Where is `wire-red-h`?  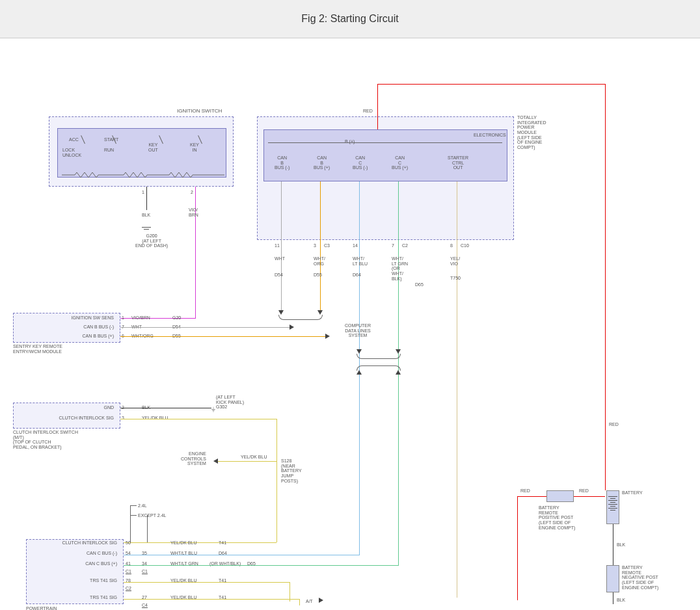 wire-red-h is located at coordinates (491, 85).